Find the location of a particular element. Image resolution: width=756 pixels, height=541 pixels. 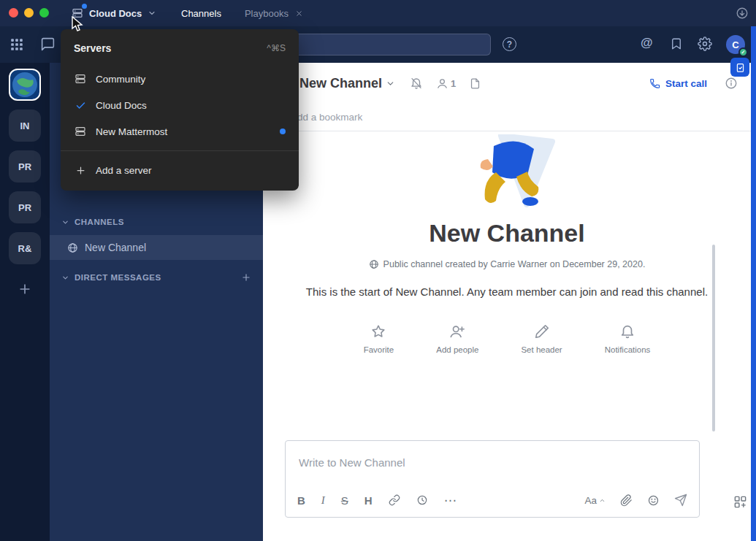

set-header-button: Set header is located at coordinates (541, 339).